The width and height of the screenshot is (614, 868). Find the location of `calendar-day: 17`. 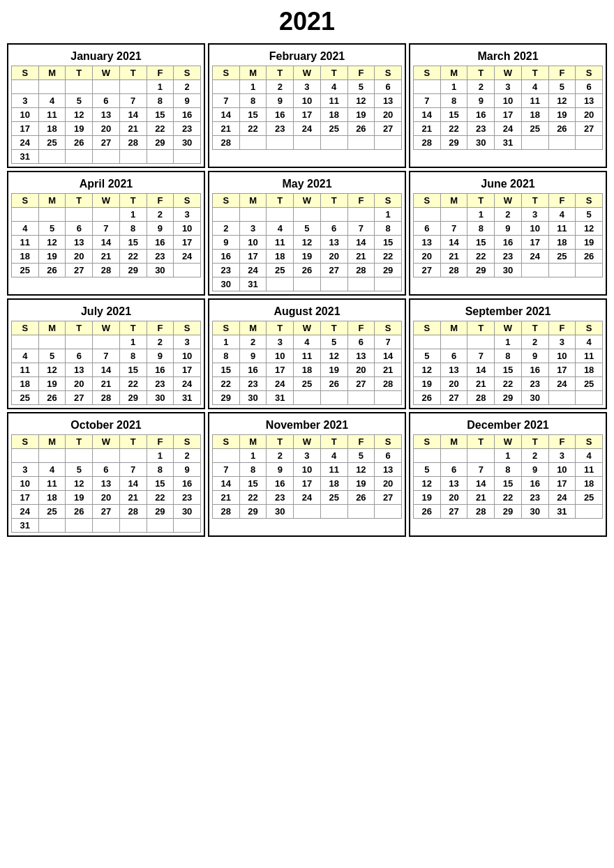

calendar-day: 17 is located at coordinates (25, 129).